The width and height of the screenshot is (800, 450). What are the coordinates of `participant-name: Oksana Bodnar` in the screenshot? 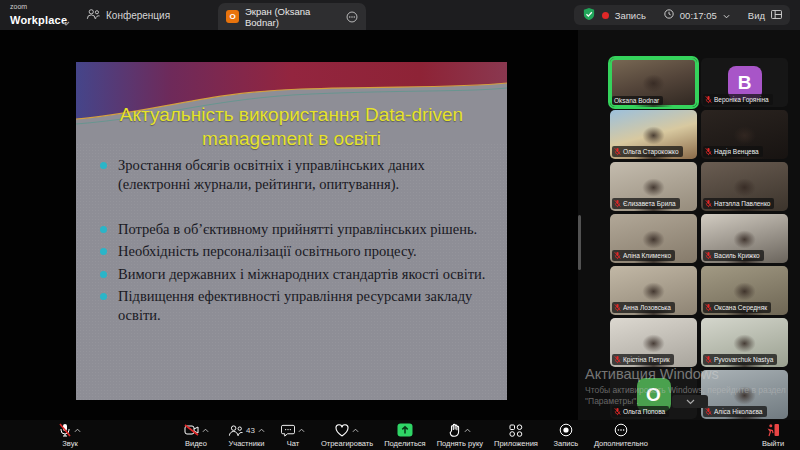 It's located at (636, 100).